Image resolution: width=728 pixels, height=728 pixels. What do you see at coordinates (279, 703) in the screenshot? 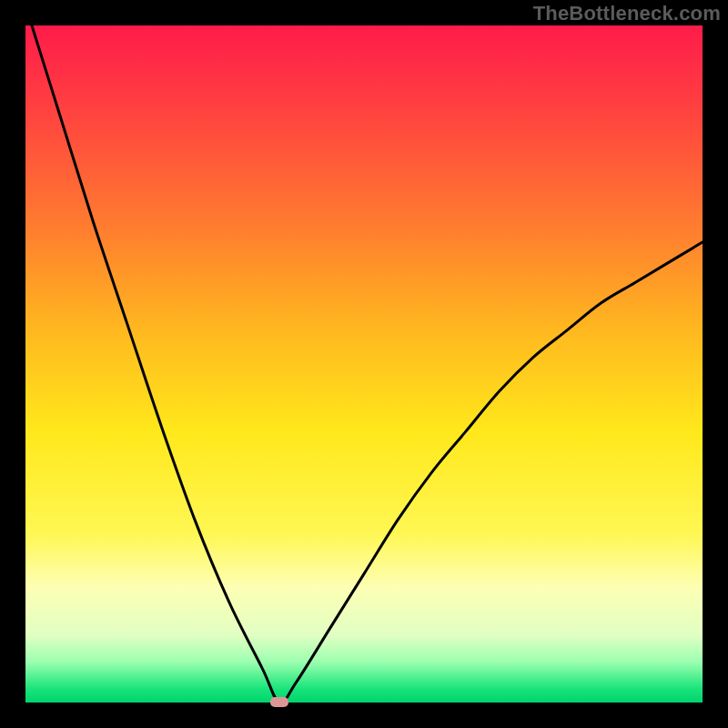
I see `minimum-marker` at bounding box center [279, 703].